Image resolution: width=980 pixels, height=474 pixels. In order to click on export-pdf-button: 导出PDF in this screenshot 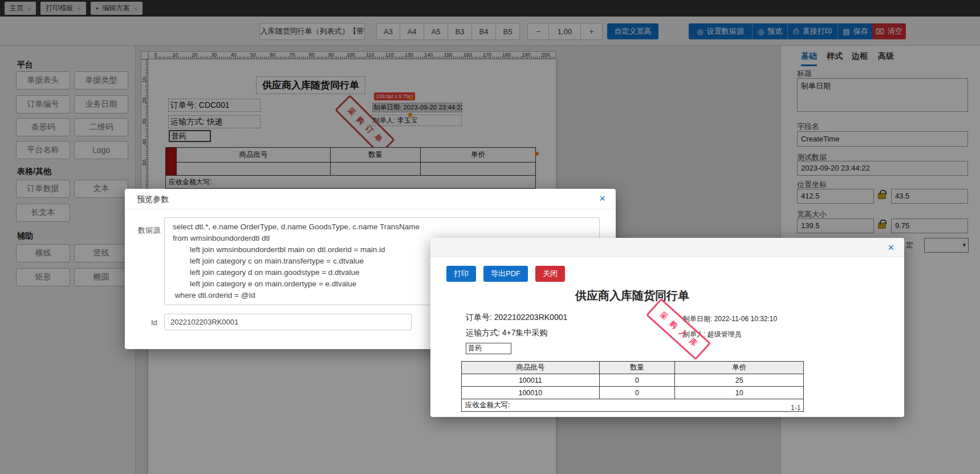, I will do `click(506, 274)`.